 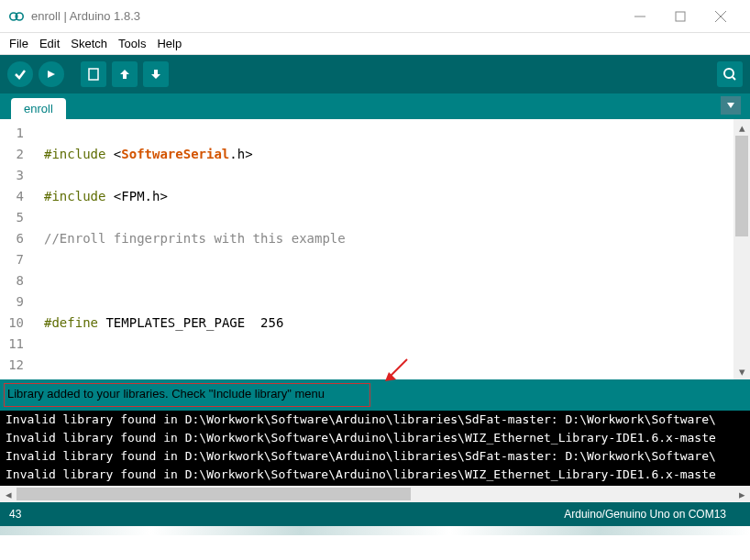 I want to click on maximize-button, so click(x=680, y=16).